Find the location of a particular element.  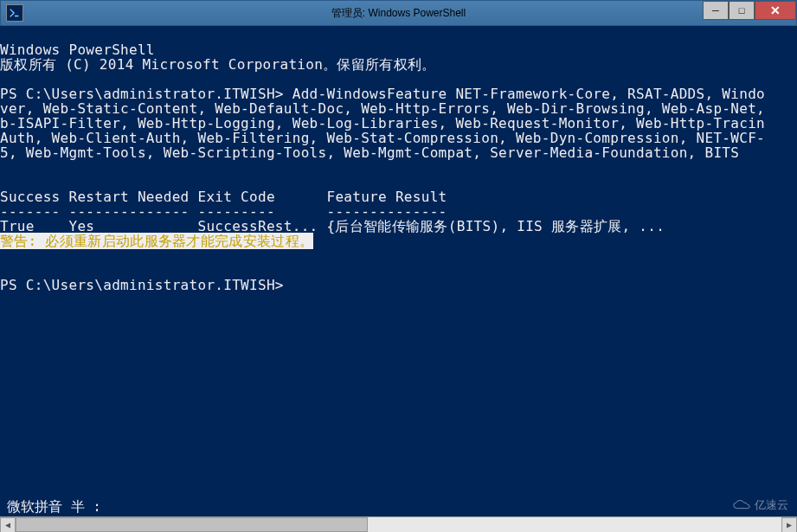

window-title: 管理员: Windows PowerShell is located at coordinates (398, 14).